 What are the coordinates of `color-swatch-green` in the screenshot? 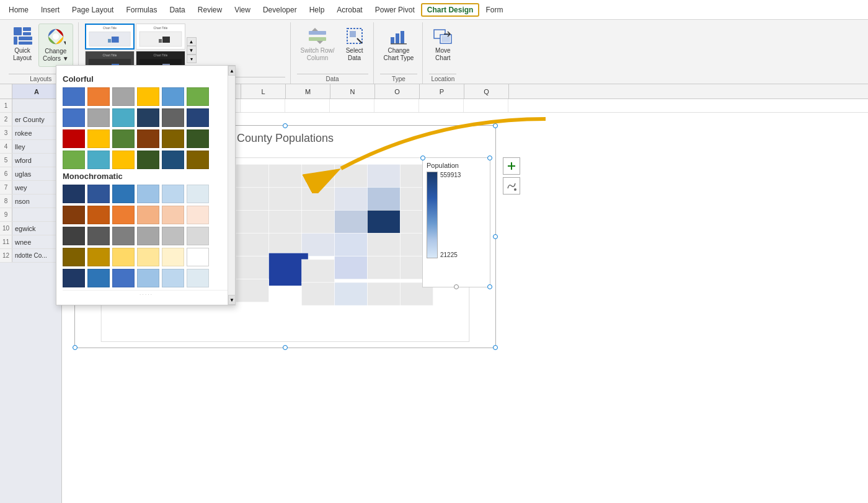 It's located at (198, 97).